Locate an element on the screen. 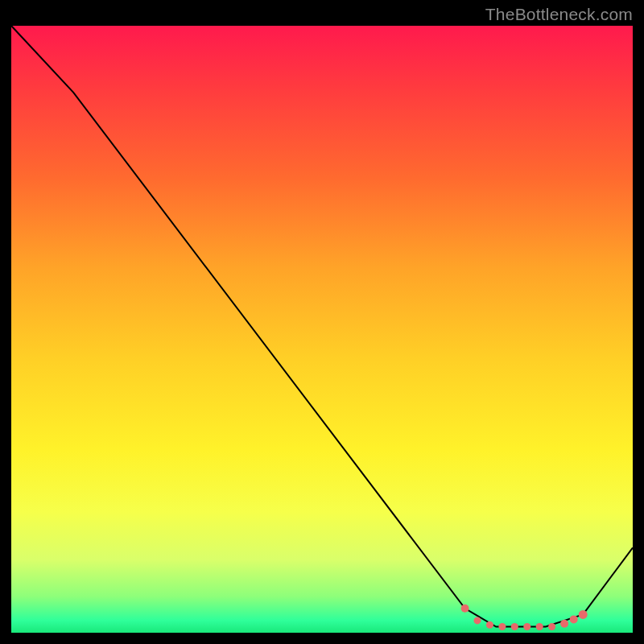 The image size is (644, 644). watermark-text: TheBottleneck.com is located at coordinates (559, 14).